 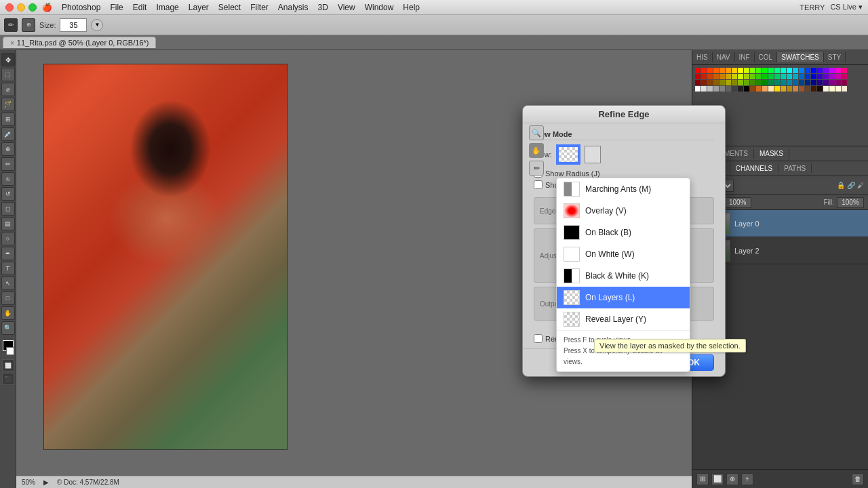 I want to click on menu-window: Window, so click(x=380, y=7).